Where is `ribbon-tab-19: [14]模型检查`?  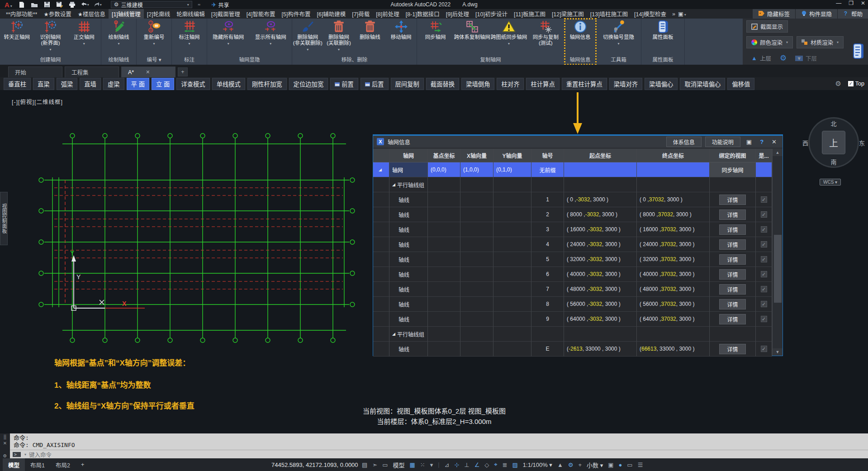
ribbon-tab-19: [14]模型检查 is located at coordinates (650, 14).